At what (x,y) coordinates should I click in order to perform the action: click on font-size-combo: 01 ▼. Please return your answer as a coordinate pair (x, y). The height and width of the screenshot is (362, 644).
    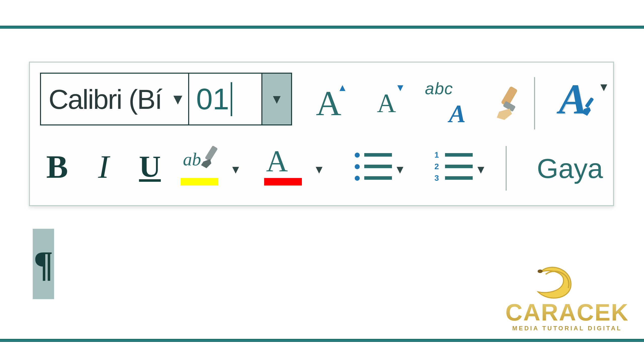
    Looking at the image, I should click on (241, 99).